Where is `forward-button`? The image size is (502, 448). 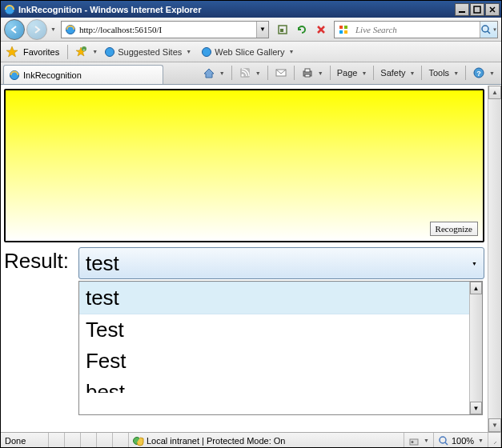 forward-button is located at coordinates (37, 30).